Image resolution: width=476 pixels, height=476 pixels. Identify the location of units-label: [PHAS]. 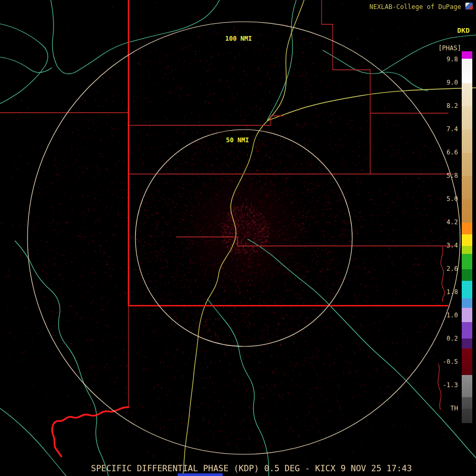
(450, 48).